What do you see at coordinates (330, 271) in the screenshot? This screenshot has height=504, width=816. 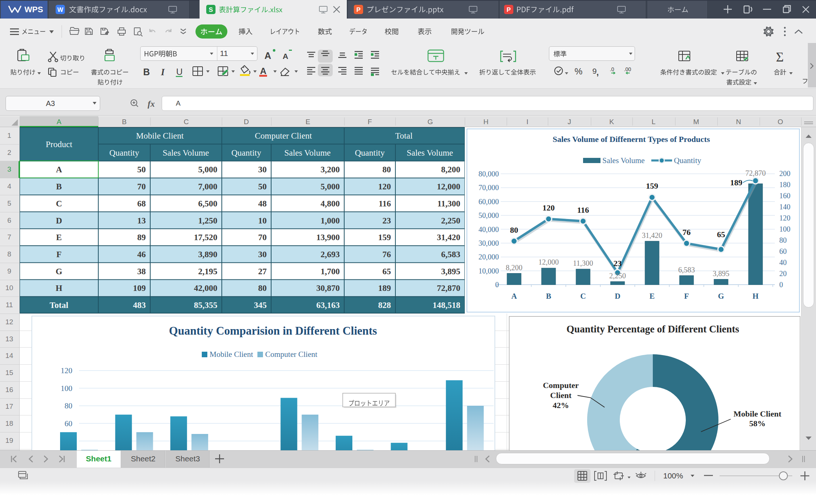 I see `svg-text: 1,700` at bounding box center [330, 271].